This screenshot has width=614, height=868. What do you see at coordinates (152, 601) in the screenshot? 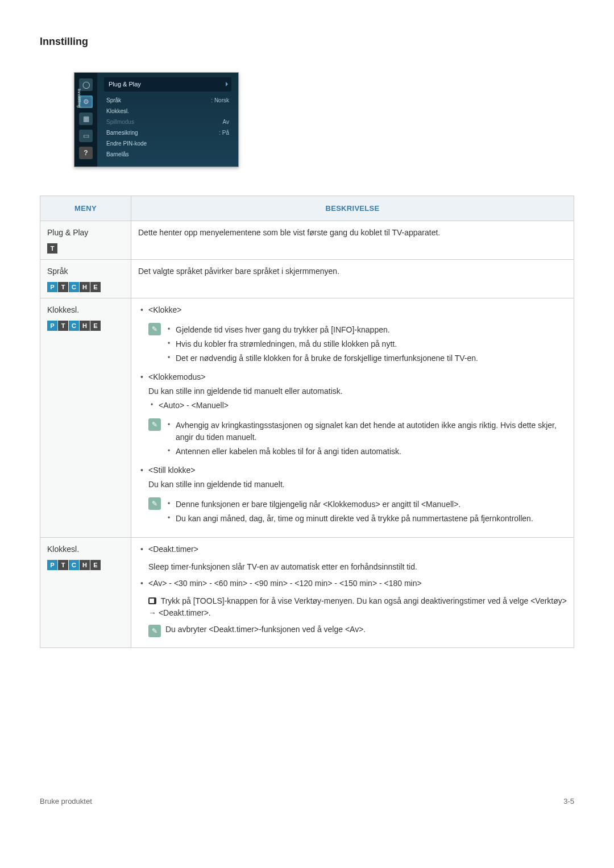
I see `tools-icon` at bounding box center [152, 601].